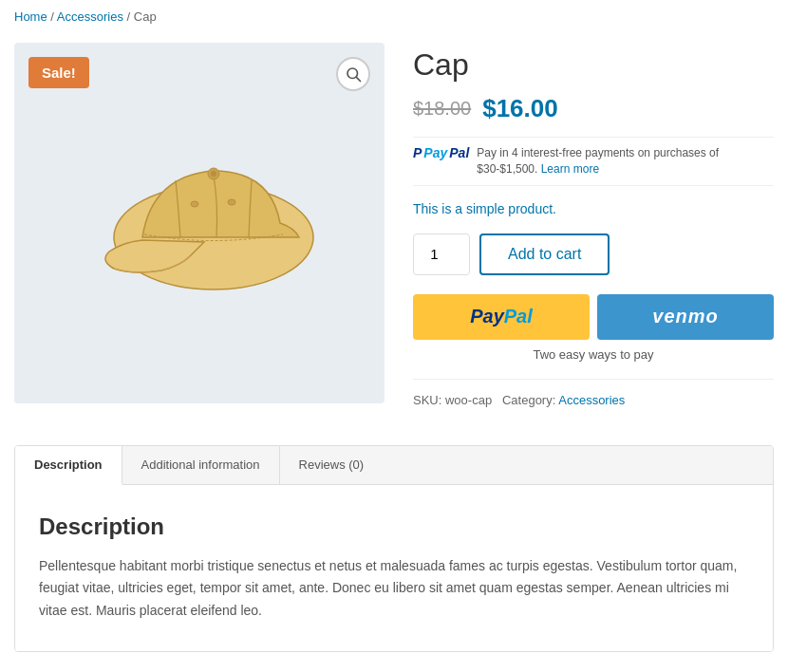 This screenshot has width=788, height=672. I want to click on category-link: Accessories, so click(591, 401).